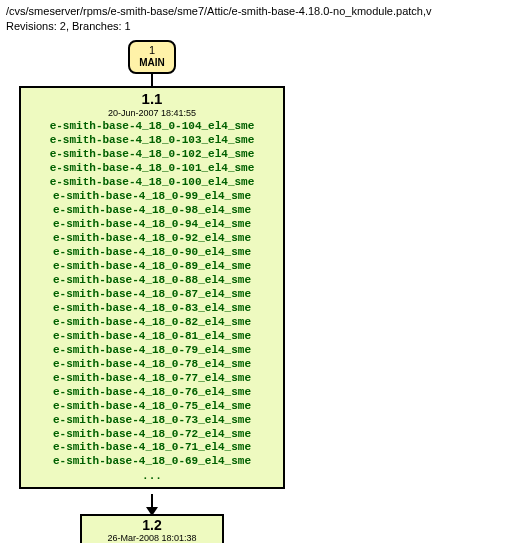 The image size is (512, 543). What do you see at coordinates (152, 351) in the screenshot?
I see `tag-item: e-smith-base-4_18_0-79_el4_sme` at bounding box center [152, 351].